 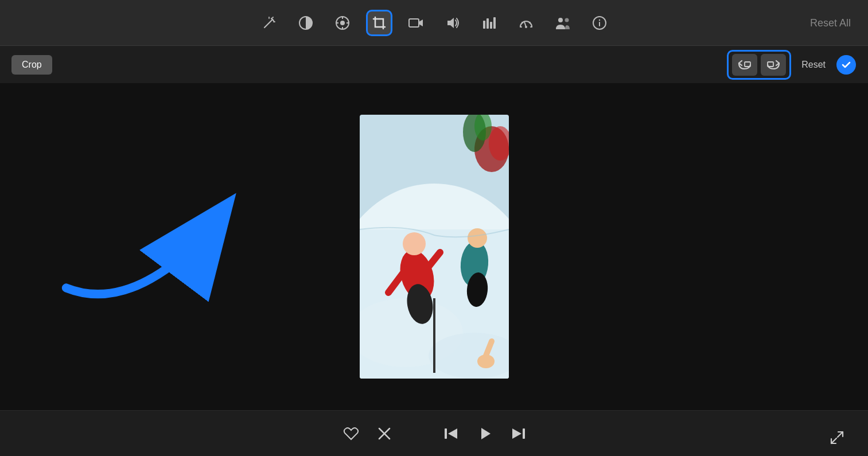 I want to click on color-button, so click(x=306, y=23).